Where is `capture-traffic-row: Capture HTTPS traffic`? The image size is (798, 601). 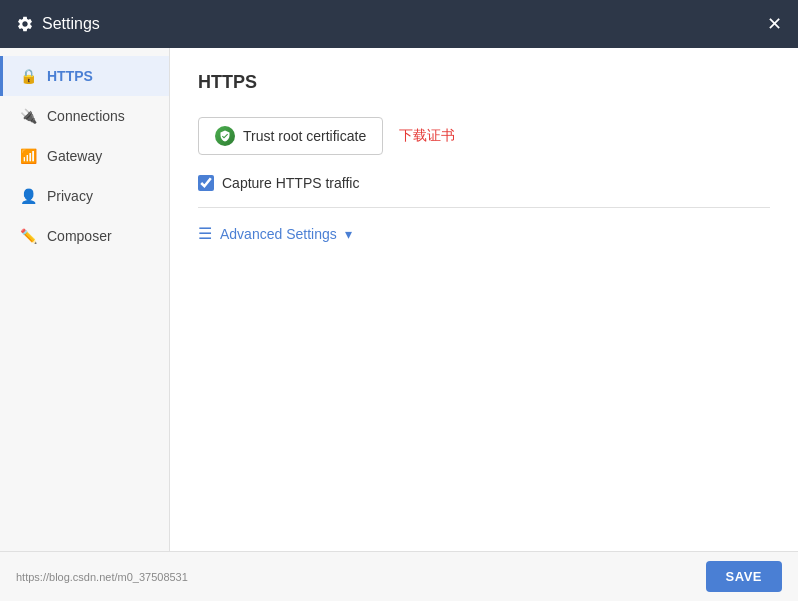
capture-traffic-row: Capture HTTPS traffic is located at coordinates (484, 183).